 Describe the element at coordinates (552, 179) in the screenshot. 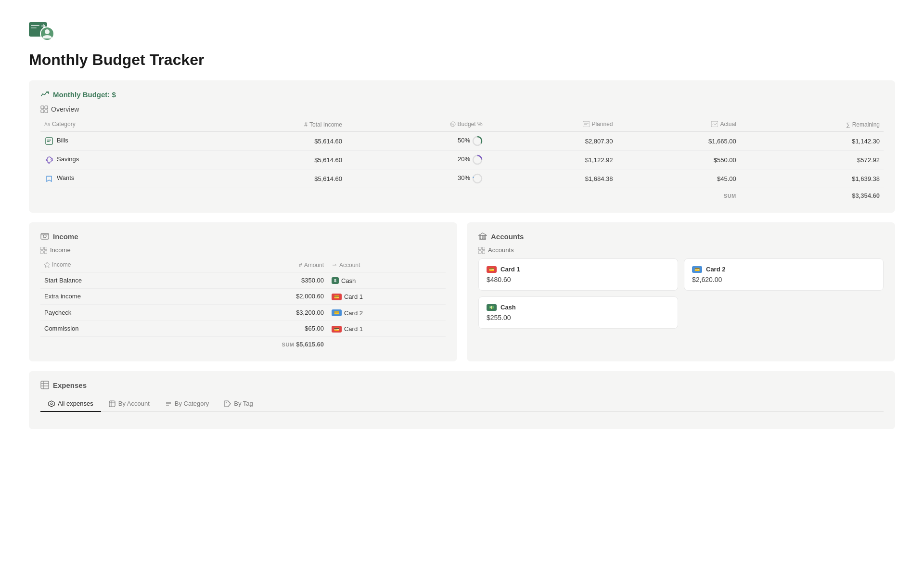

I see `budget-planned: $1,684.38` at that location.